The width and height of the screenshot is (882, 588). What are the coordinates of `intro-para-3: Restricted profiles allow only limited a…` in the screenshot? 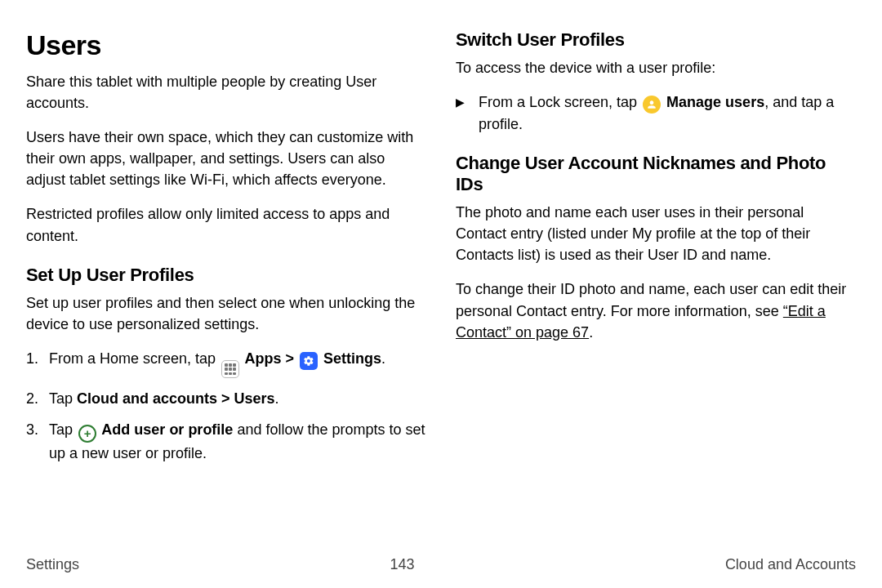 It's located at (226, 225).